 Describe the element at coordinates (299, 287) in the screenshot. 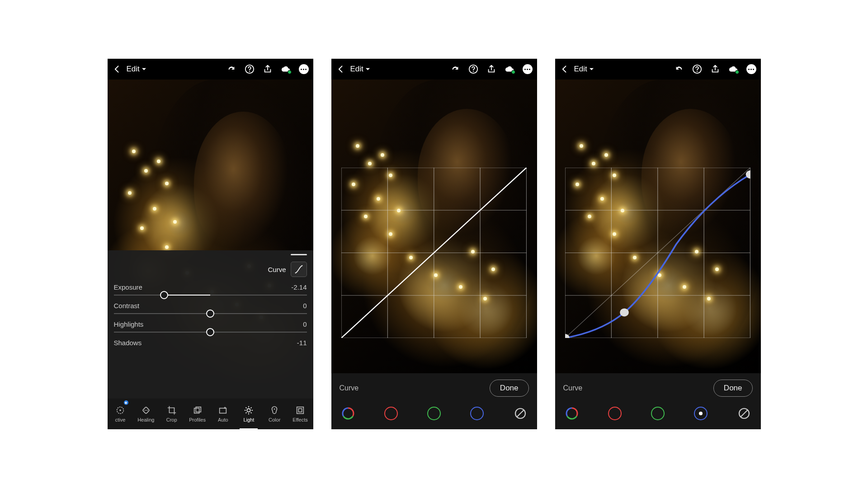

I see `slider-value: -2.14` at that location.